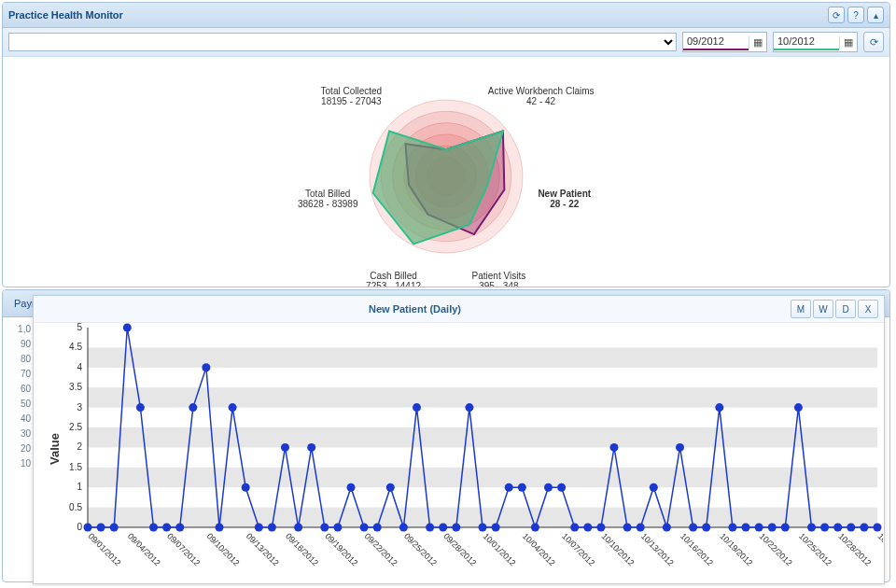  I want to click on panel-header: Practice Health Monitor ⟳ ? ▴, so click(446, 15).